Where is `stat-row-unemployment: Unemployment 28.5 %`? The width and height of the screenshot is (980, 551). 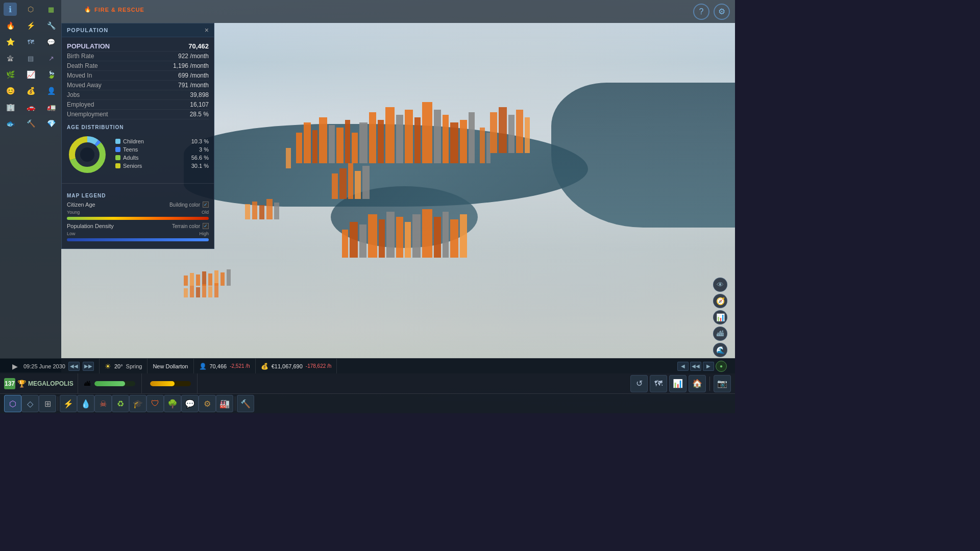
stat-row-unemployment: Unemployment 28.5 % is located at coordinates (138, 114).